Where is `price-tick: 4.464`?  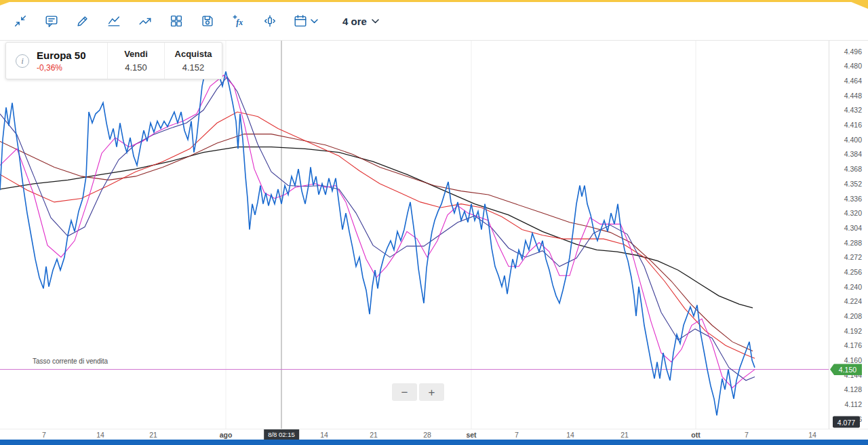
price-tick: 4.464 is located at coordinates (853, 81).